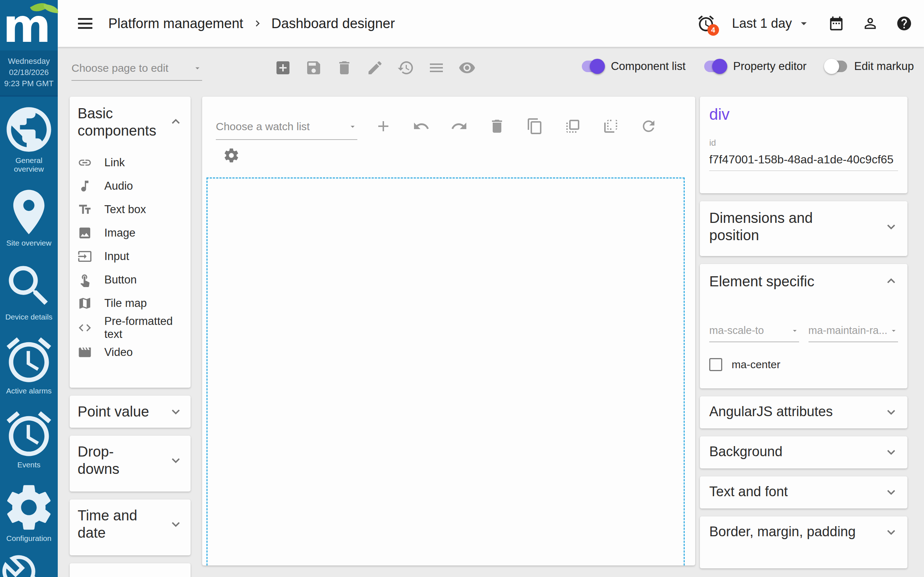 The image size is (924, 577). Describe the element at coordinates (130, 352) in the screenshot. I see `component-video: Video` at that location.